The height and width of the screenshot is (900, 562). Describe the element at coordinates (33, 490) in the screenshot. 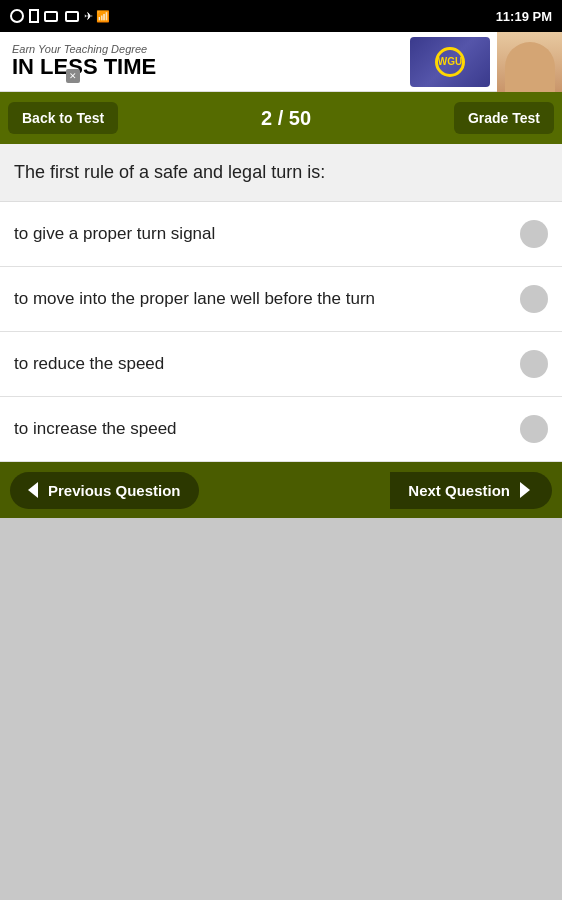

I see `arrow-left-icon` at that location.